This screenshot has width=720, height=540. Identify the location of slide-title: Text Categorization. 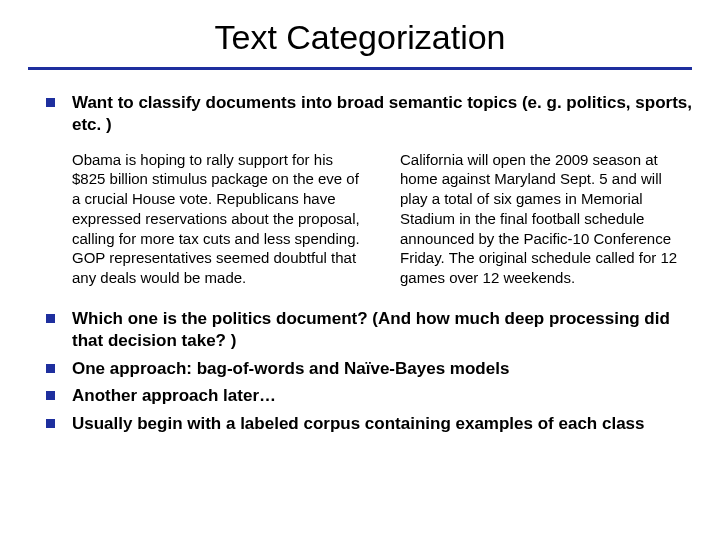
(360, 38).